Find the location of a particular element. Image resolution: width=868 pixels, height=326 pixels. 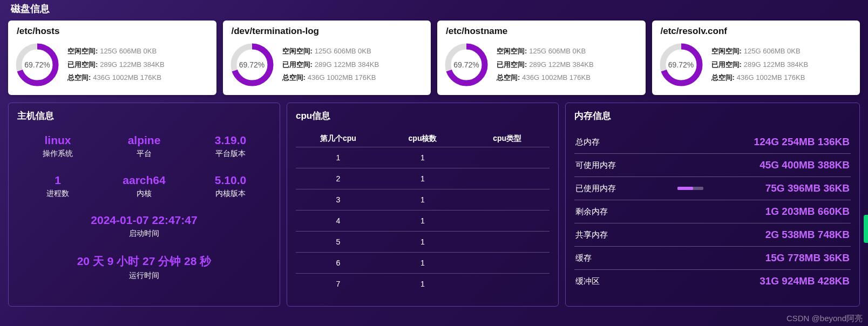

memory-value: 1G 203MB 660KB is located at coordinates (808, 212).